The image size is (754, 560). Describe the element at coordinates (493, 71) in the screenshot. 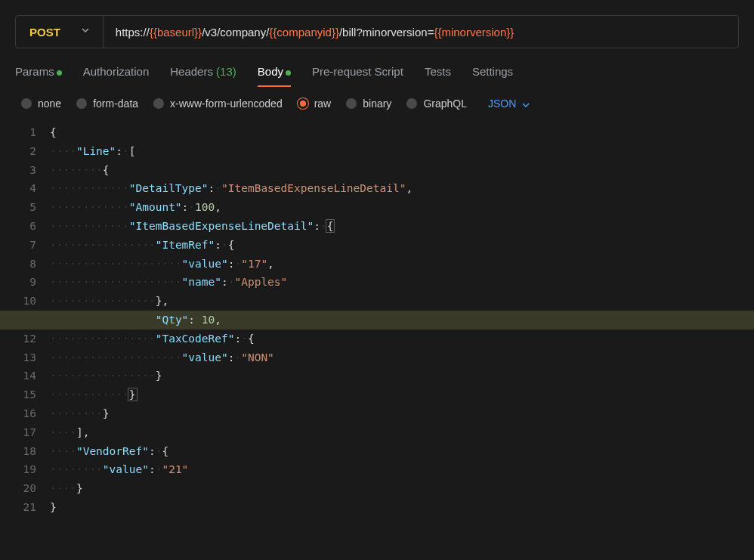

I see `tab-label: Settings` at that location.